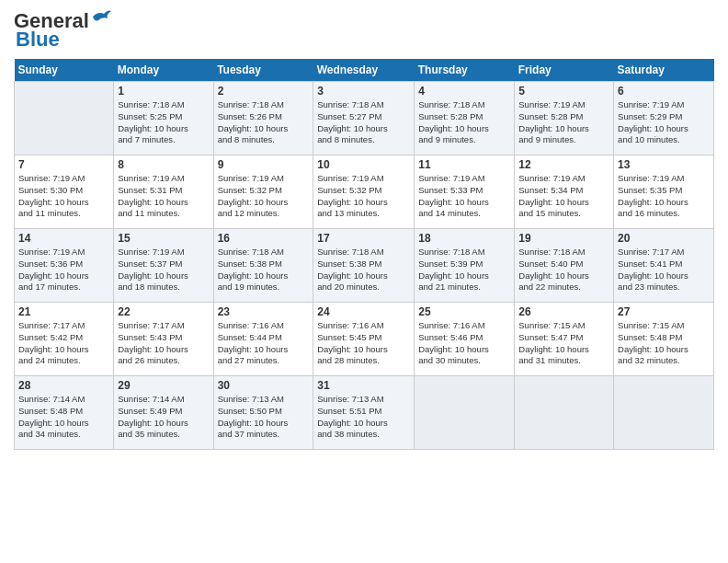 This screenshot has width=728, height=563. What do you see at coordinates (263, 266) in the screenshot?
I see `day-cell: 16Sunrise: 7:18 AMSunset: 5:38 PMDayligh…` at bounding box center [263, 266].